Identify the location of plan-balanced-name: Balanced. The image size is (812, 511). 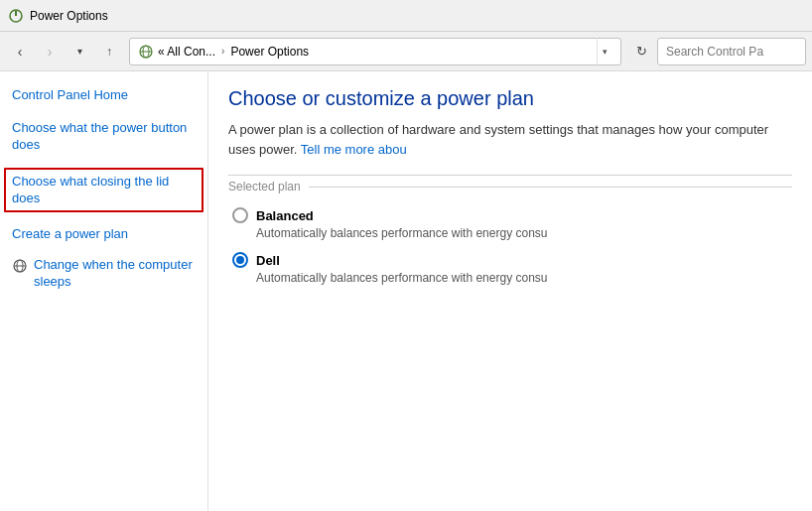
(285, 216).